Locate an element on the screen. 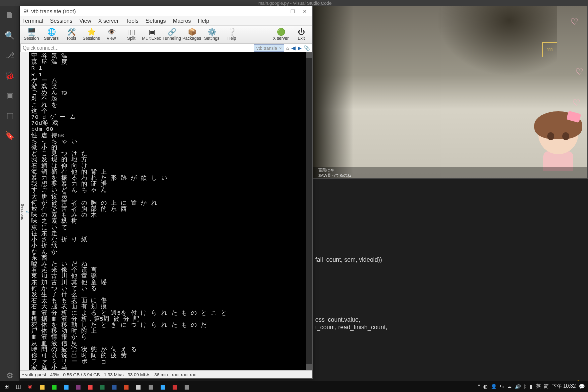 This screenshot has width=588, height=392. moba-sidebar: » Sessions ★ Tools 🔧 Macros ✎ Sftp ● is located at coordinates (25, 212).